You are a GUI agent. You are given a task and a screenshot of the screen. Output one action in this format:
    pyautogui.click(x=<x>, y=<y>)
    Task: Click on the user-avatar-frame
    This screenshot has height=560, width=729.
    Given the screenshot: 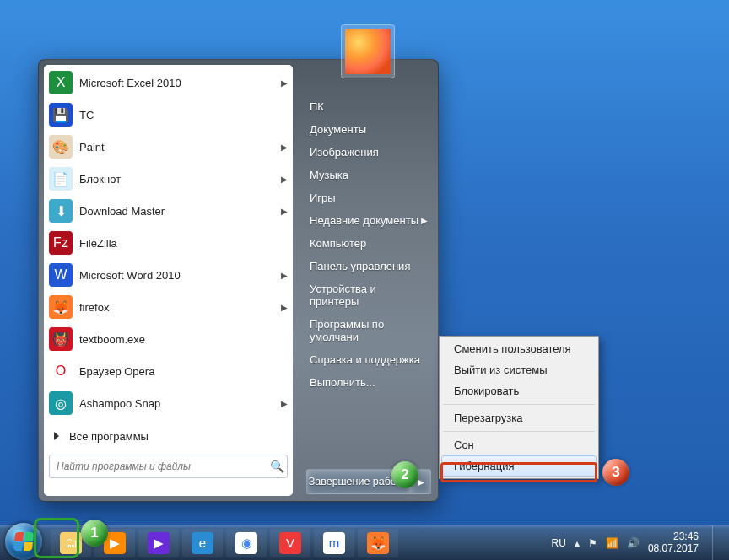 What is the action you would take?
    pyautogui.click(x=368, y=51)
    